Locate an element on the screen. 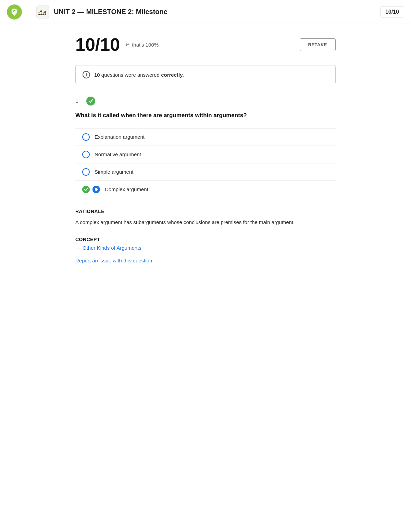 The width and height of the screenshot is (411, 532). rationale-title: RATIONALE is located at coordinates (206, 211).